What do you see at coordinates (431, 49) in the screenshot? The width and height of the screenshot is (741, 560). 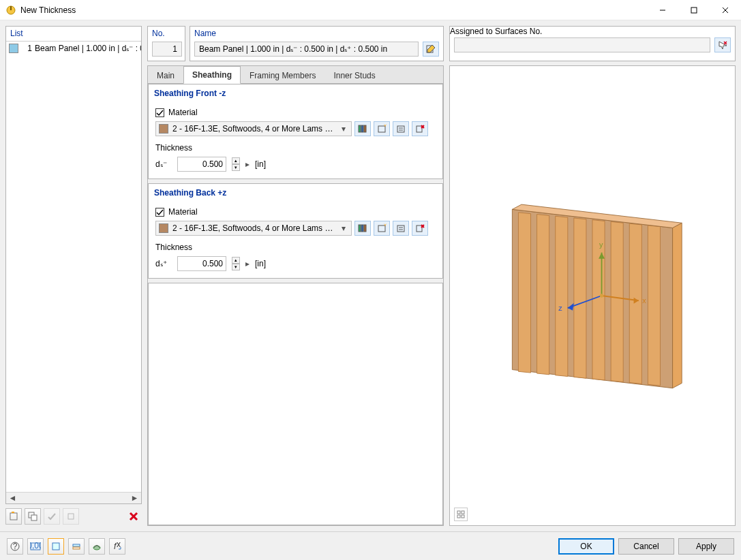 I see `edit-name-button` at bounding box center [431, 49].